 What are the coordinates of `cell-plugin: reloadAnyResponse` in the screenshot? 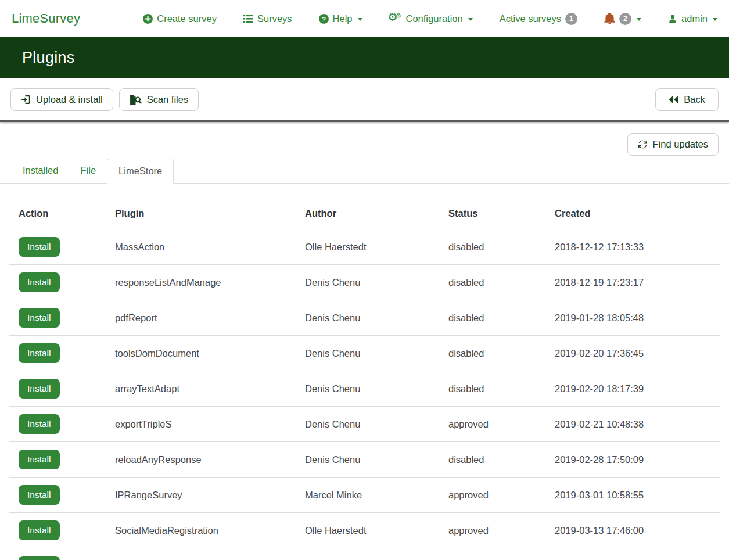 It's located at (201, 460).